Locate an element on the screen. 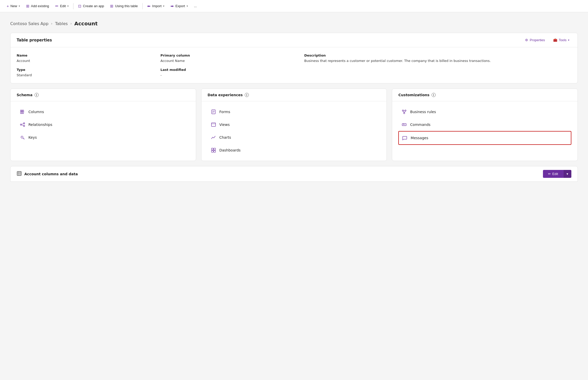  breadcrumb: Contoso Sales App › Tables › Account is located at coordinates (294, 24).